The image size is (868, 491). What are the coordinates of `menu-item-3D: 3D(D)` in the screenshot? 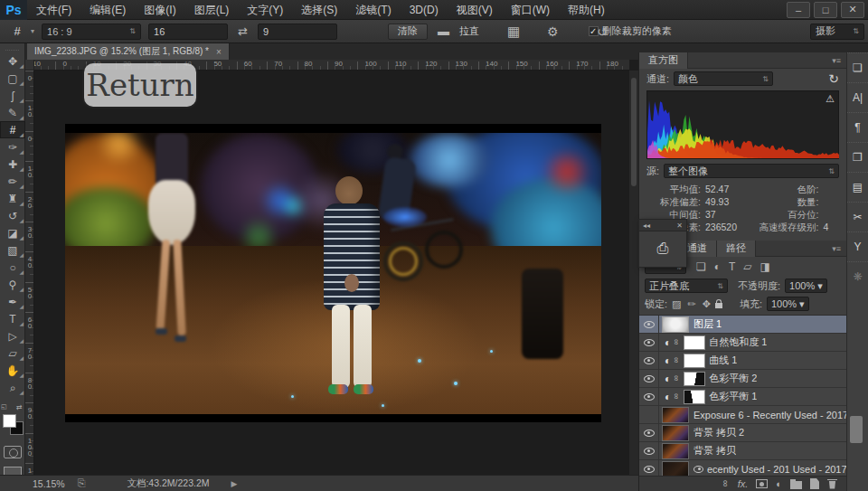 It's located at (424, 10).